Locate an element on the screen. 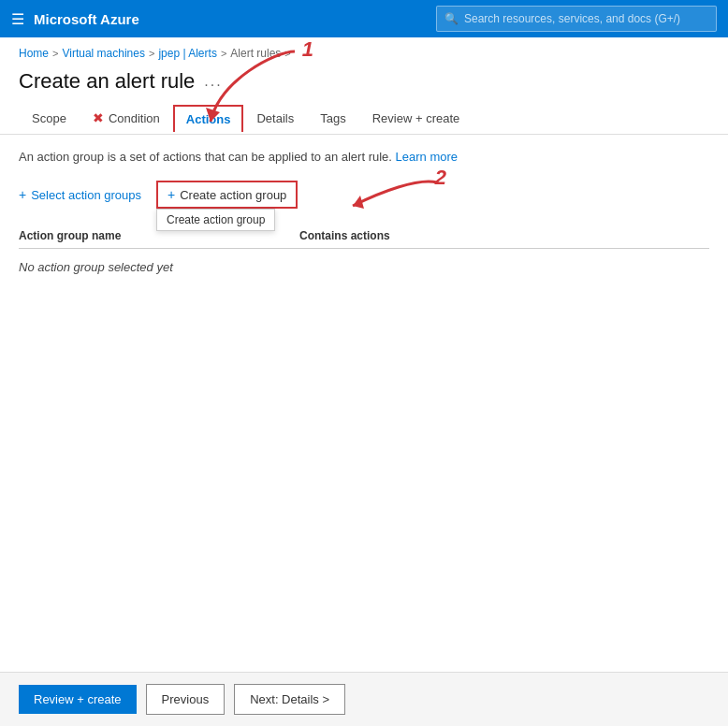  create-plus-icon: + is located at coordinates (171, 195).